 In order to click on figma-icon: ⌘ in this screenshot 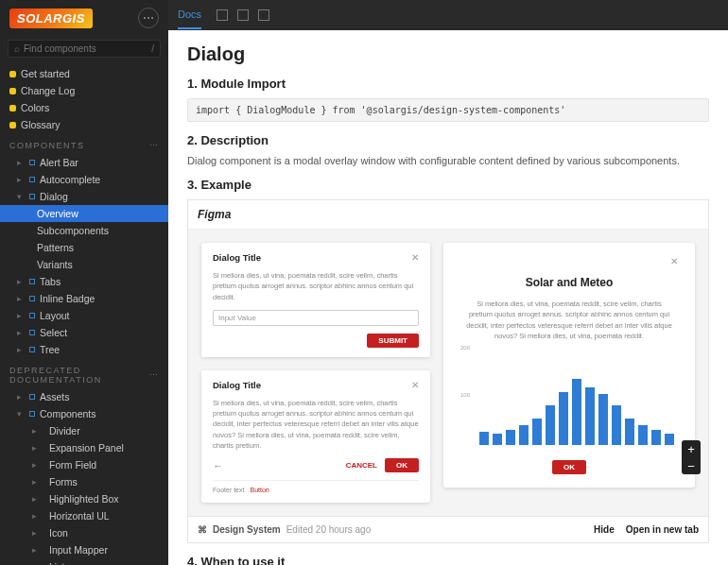, I will do `click(202, 529)`.